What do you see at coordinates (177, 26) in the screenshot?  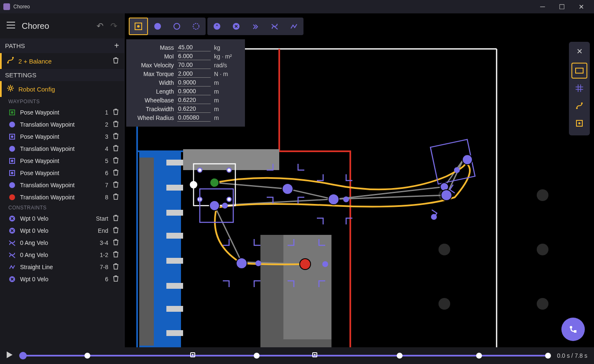 I see `tool-empty-waypoint` at bounding box center [177, 26].